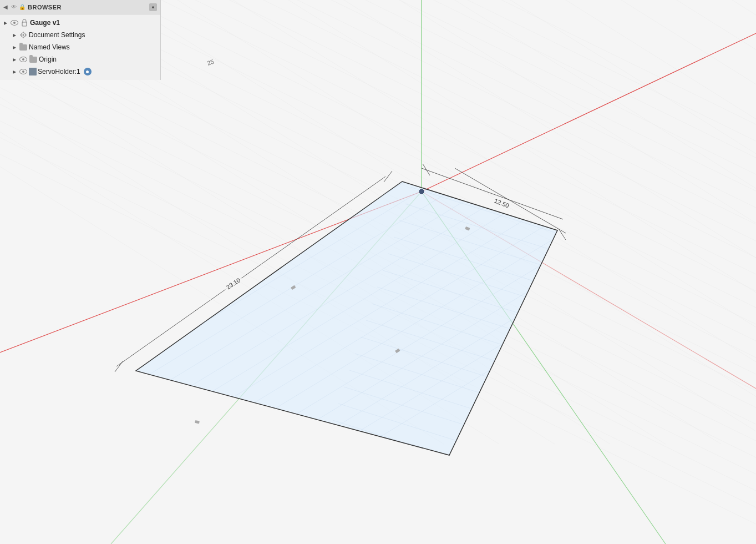  What do you see at coordinates (80, 40) in the screenshot?
I see `browser-panel: ◀ 👁 🔒 BROWSER ● Gauge v1` at bounding box center [80, 40].